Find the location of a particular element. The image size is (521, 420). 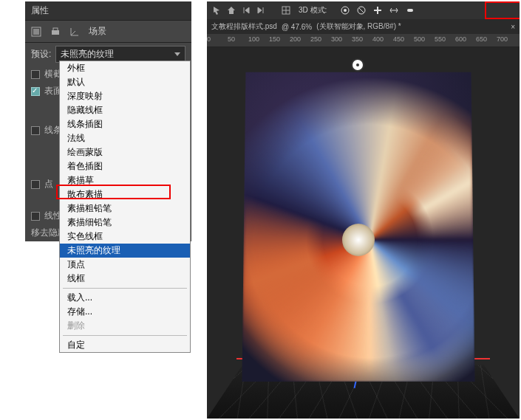

preset-label: 预设: is located at coordinates (41, 55).